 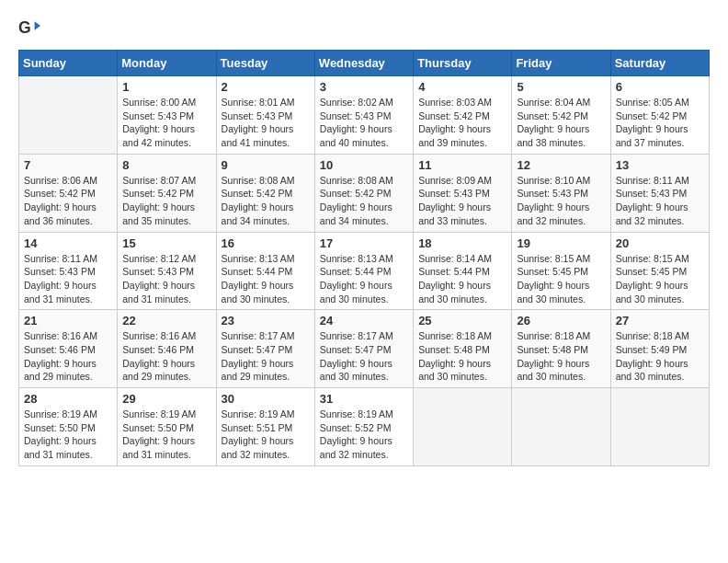 I want to click on day-info: Sunrise: 8:19 AM Sunset: 5:51 PM Dayligh…, so click(x=266, y=434).